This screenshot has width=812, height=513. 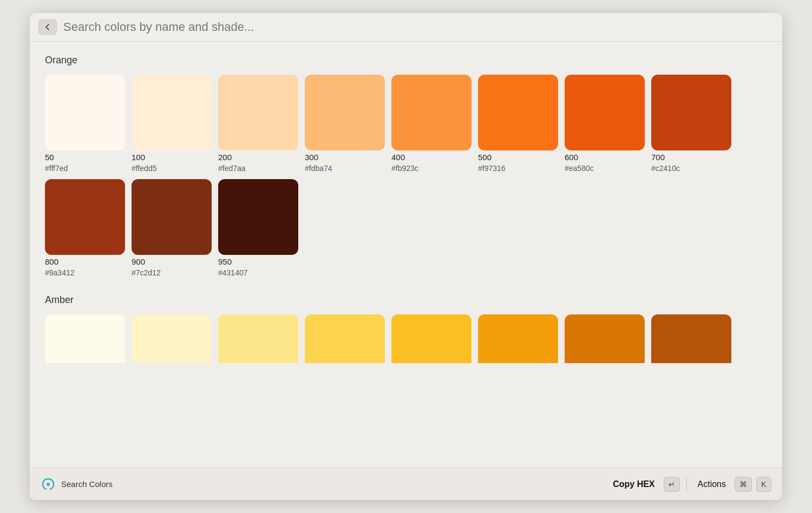 I want to click on enter-key-badge: ↵, so click(x=672, y=484).